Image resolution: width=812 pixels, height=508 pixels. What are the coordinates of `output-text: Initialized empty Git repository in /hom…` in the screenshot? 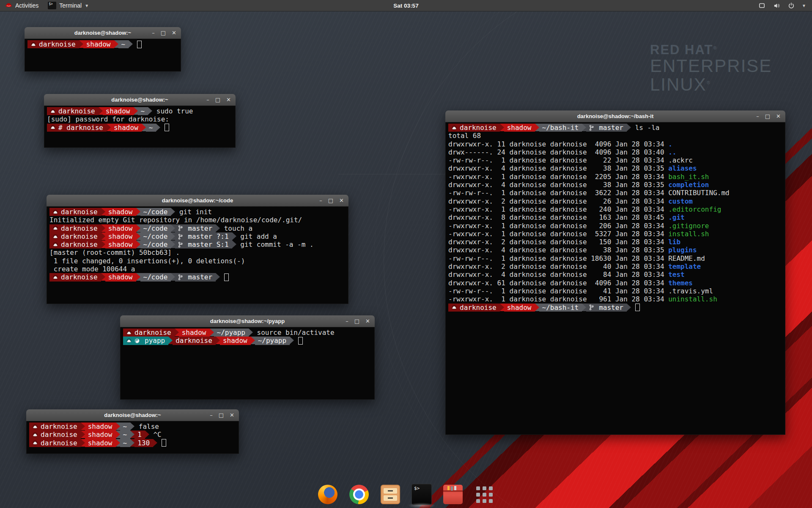 It's located at (176, 220).